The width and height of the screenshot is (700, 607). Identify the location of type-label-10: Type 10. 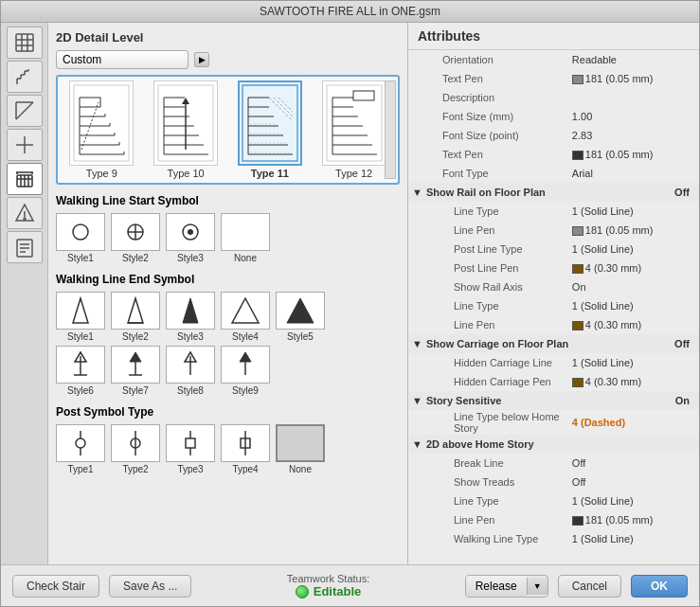
(186, 173).